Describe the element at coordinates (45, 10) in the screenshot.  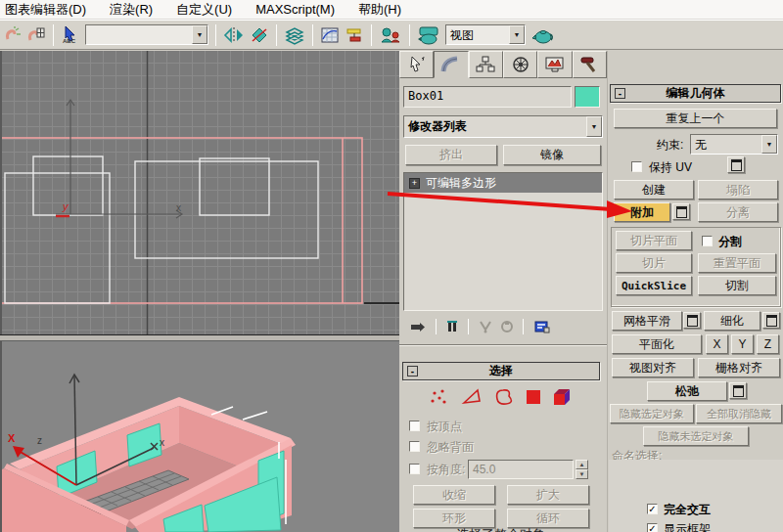
I see `menu-track-view: 图表编辑器(D)` at that location.